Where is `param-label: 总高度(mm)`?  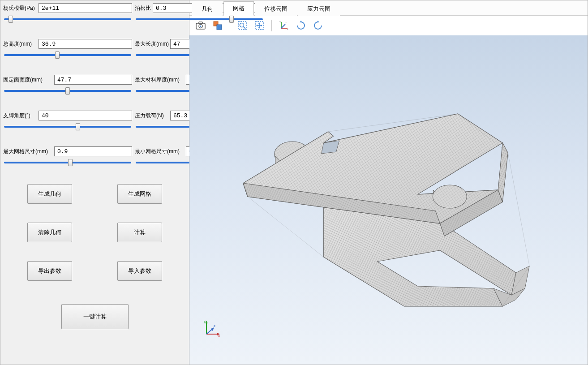 param-label: 总高度(mm) is located at coordinates (20, 44).